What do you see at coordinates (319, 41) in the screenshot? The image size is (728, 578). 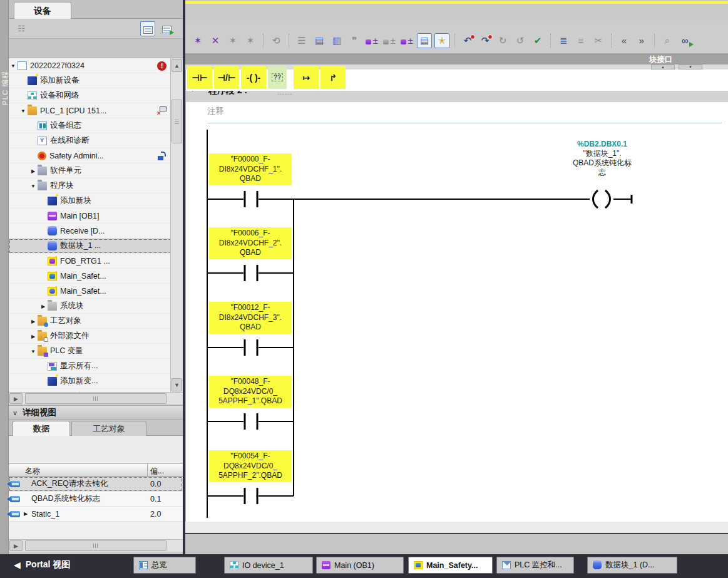 I see `open-all-networks-icon: ▤` at bounding box center [319, 41].